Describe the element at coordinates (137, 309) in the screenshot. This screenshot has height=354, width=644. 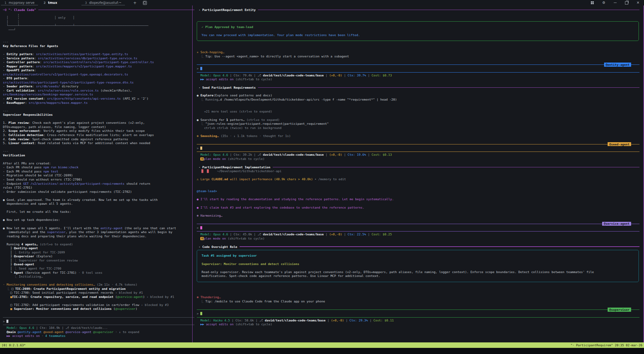
I see `text-segment: )` at that location.